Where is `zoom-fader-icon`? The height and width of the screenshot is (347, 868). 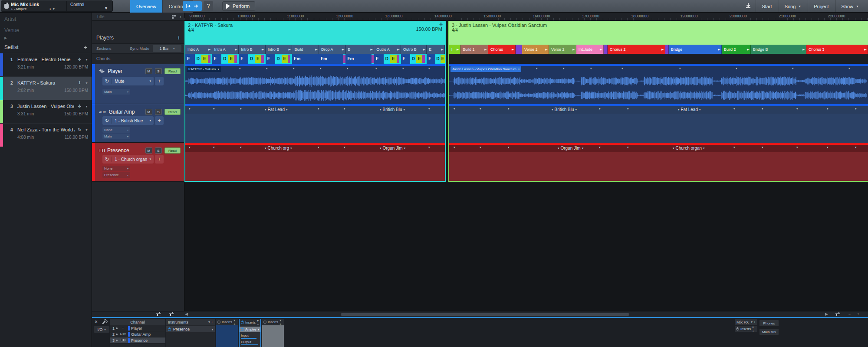 zoom-fader-icon is located at coordinates (838, 315).